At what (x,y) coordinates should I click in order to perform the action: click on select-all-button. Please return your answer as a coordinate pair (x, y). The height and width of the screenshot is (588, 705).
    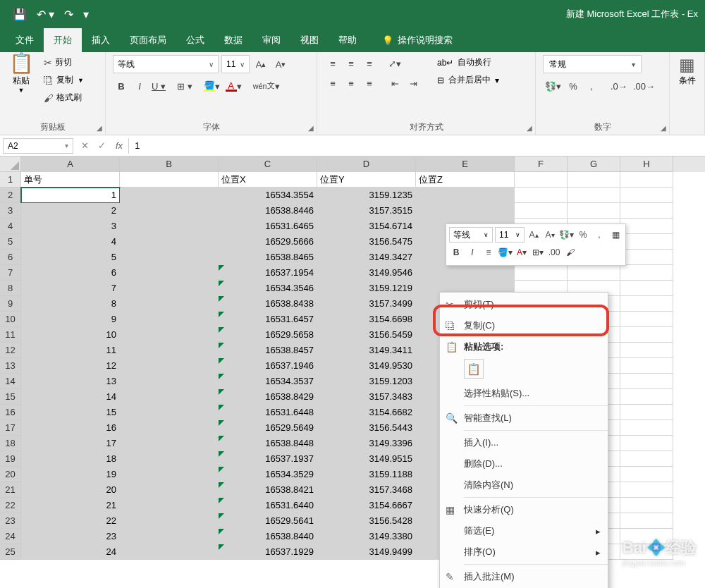
    Looking at the image, I should click on (11, 164).